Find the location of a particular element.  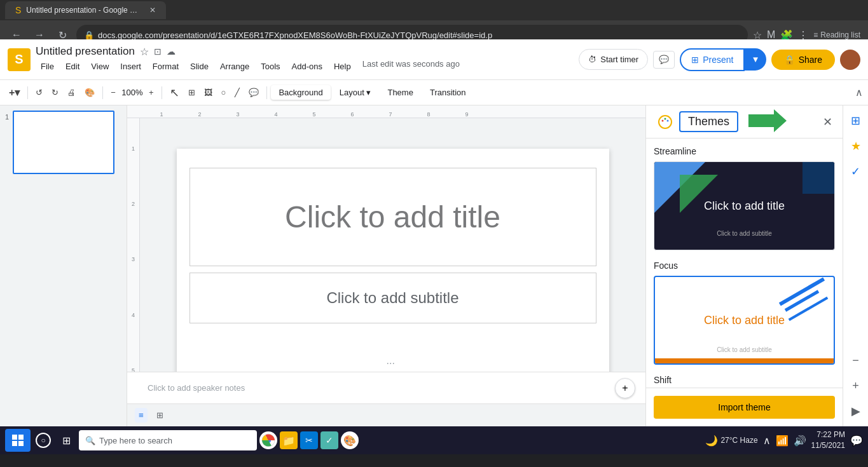

timer-icon: ⏱ is located at coordinates (593, 60).